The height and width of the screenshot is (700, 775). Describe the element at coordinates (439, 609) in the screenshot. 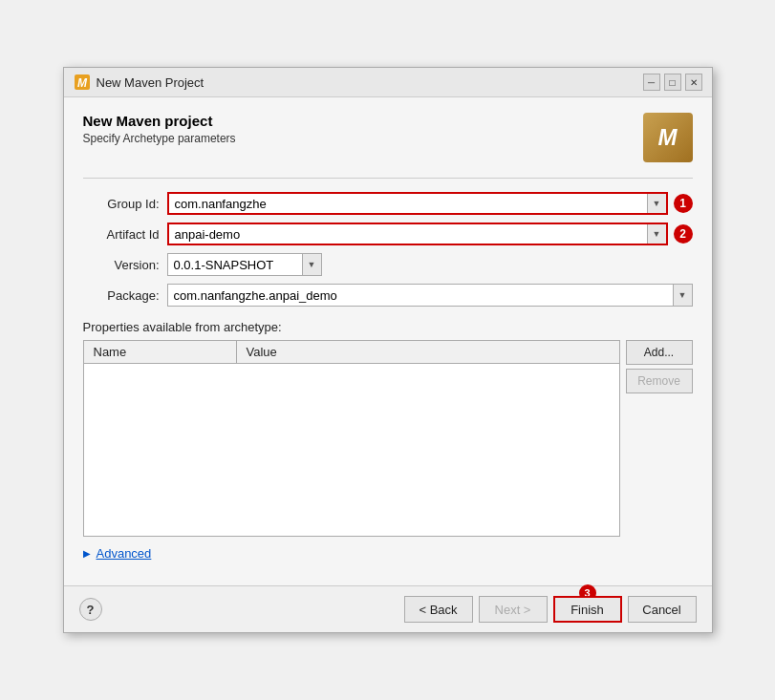

I see `back-button: < Back` at that location.